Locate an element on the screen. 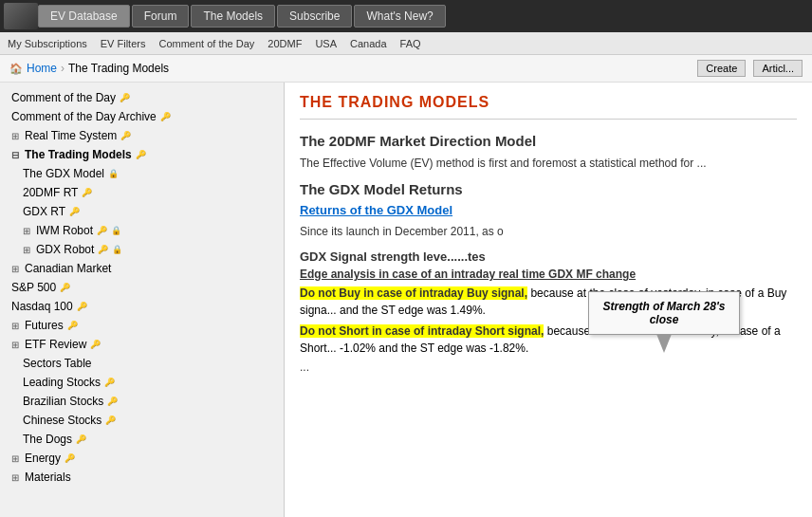  expand-icon-energy: ⊞ is located at coordinates (15, 459).